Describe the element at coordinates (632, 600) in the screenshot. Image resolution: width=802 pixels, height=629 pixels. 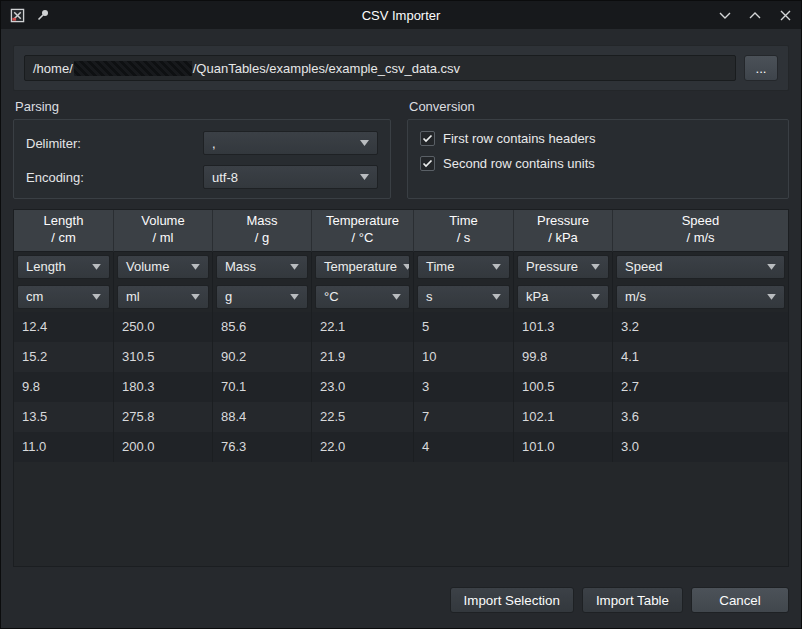
I see `import-table-button: Import Table` at that location.